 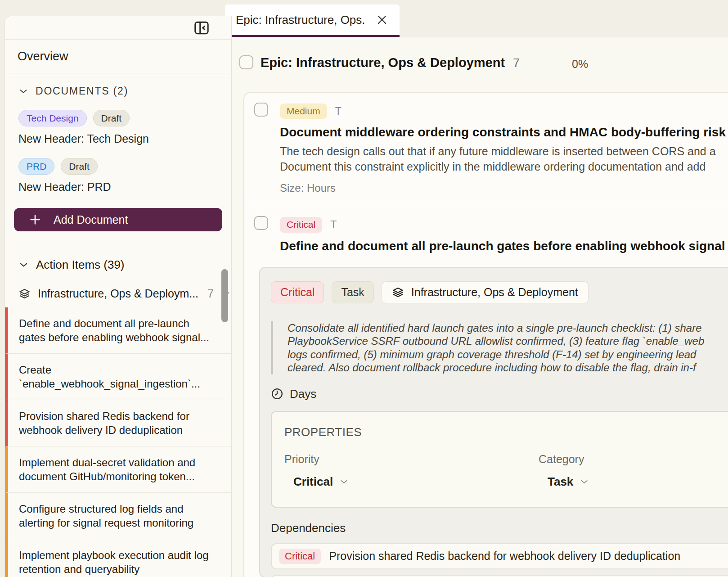 What do you see at coordinates (506, 432) in the screenshot?
I see `properties-header: PROPERTIES` at bounding box center [506, 432].